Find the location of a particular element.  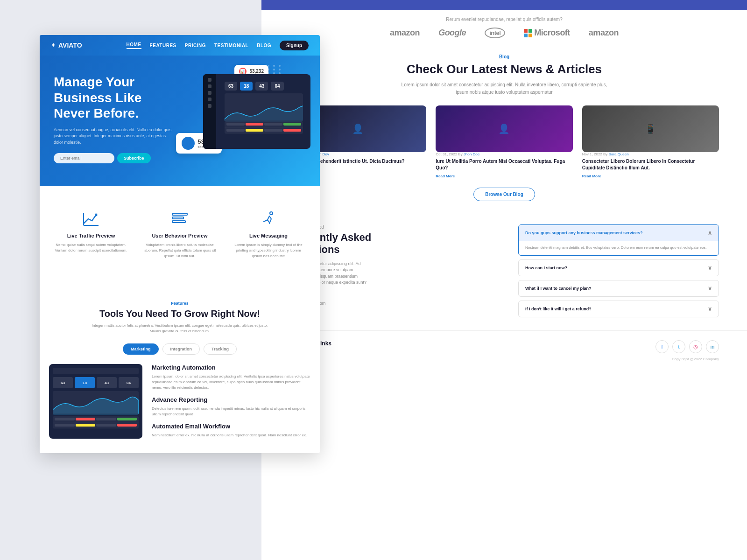

nav-testimonial: TESTIMONIAL is located at coordinates (232, 46).